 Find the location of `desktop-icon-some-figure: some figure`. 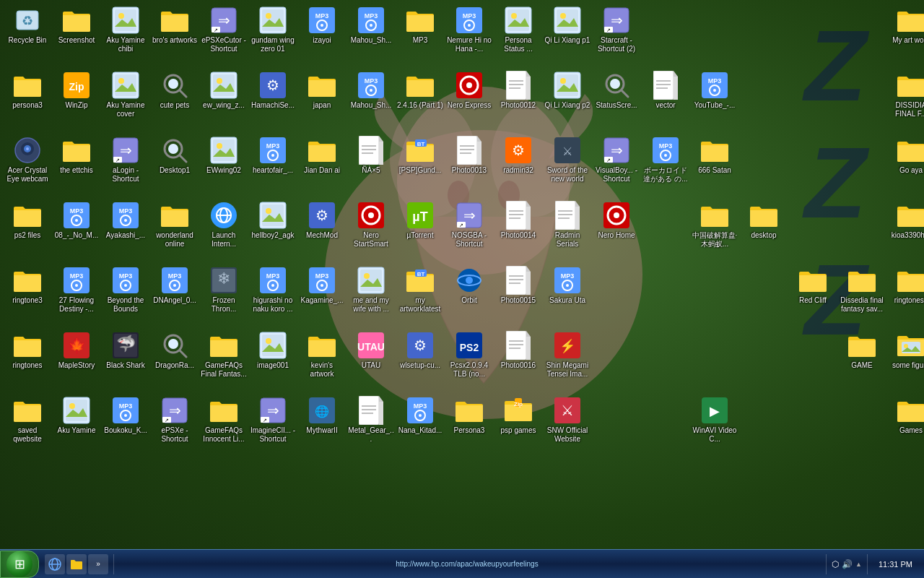

desktop-icon-some-figure: some figure is located at coordinates (905, 361).